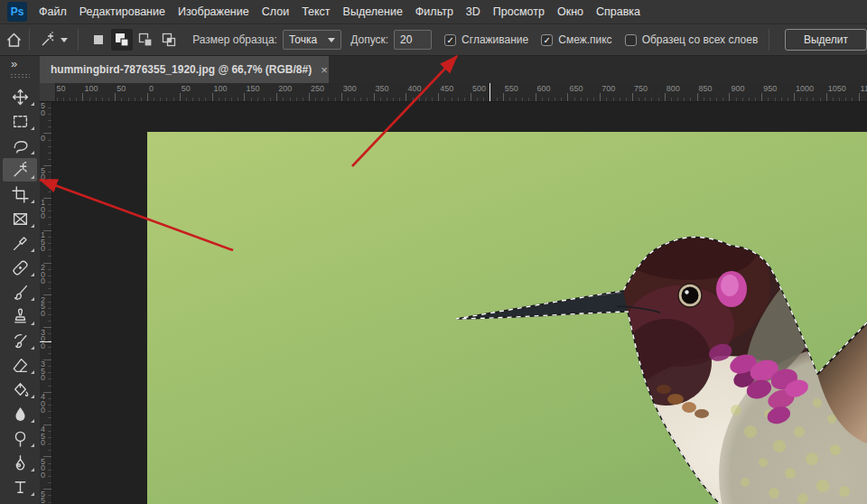 Image resolution: width=867 pixels, height=504 pixels. Describe the element at coordinates (479, 89) in the screenshot. I see `ruler-label: 500` at that location.